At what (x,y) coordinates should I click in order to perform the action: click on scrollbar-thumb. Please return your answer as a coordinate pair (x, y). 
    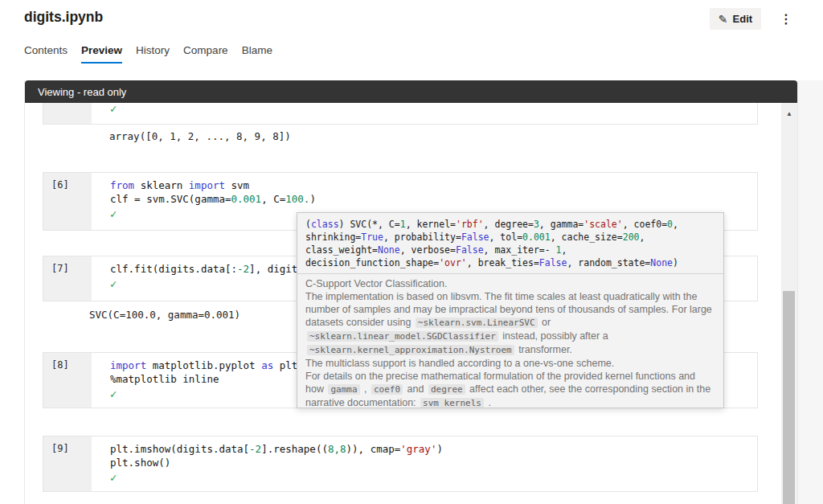
    Looking at the image, I should click on (789, 397).